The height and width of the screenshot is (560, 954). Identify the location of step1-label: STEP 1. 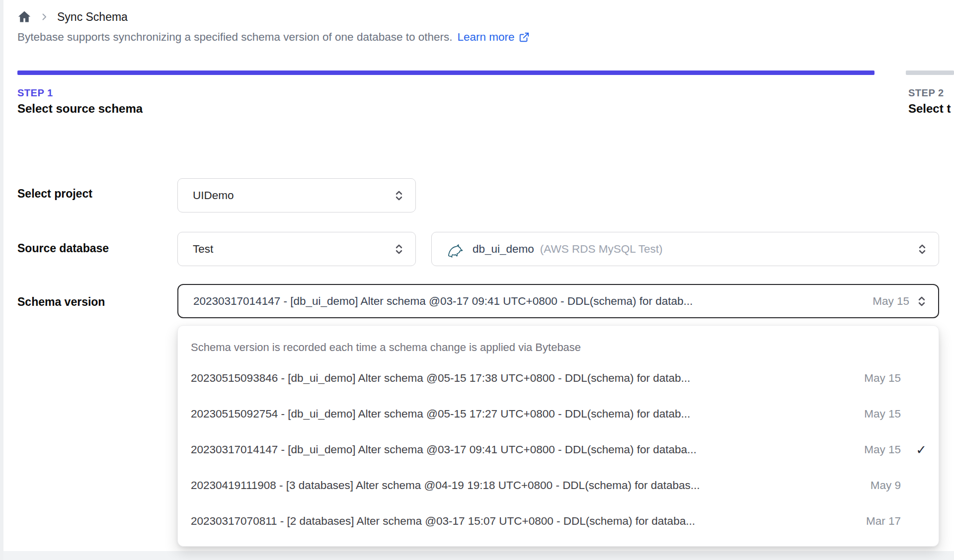
(35, 93).